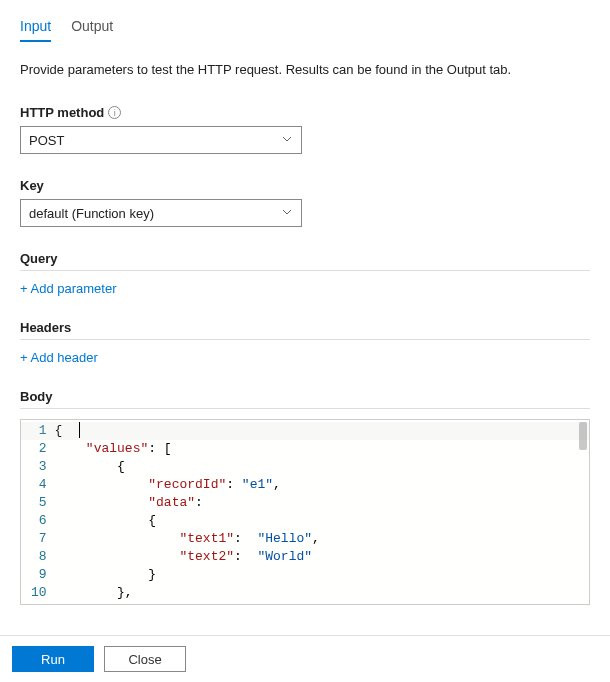 The image size is (610, 682). What do you see at coordinates (114, 112) in the screenshot?
I see `info-icon: i` at bounding box center [114, 112].